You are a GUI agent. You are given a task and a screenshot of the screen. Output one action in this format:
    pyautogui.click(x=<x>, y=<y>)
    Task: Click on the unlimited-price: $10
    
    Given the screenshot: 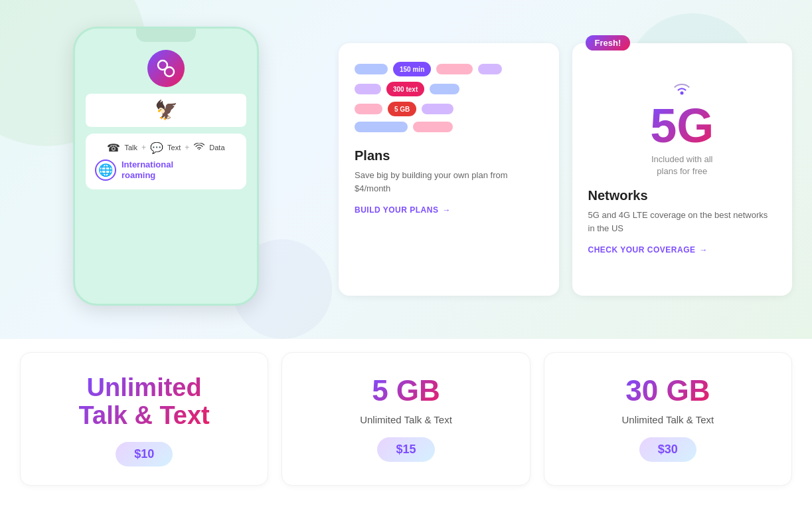 What is the action you would take?
    pyautogui.click(x=144, y=455)
    